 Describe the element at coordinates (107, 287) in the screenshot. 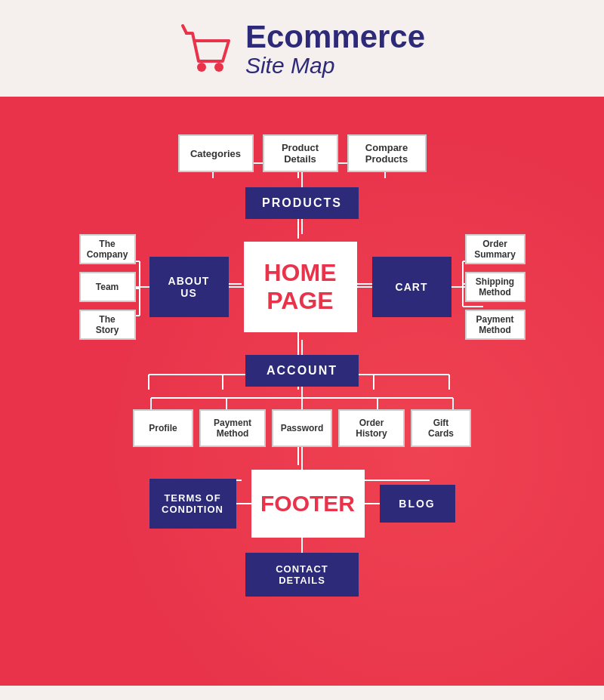

I see `about-children: The Company Team The Story` at that location.